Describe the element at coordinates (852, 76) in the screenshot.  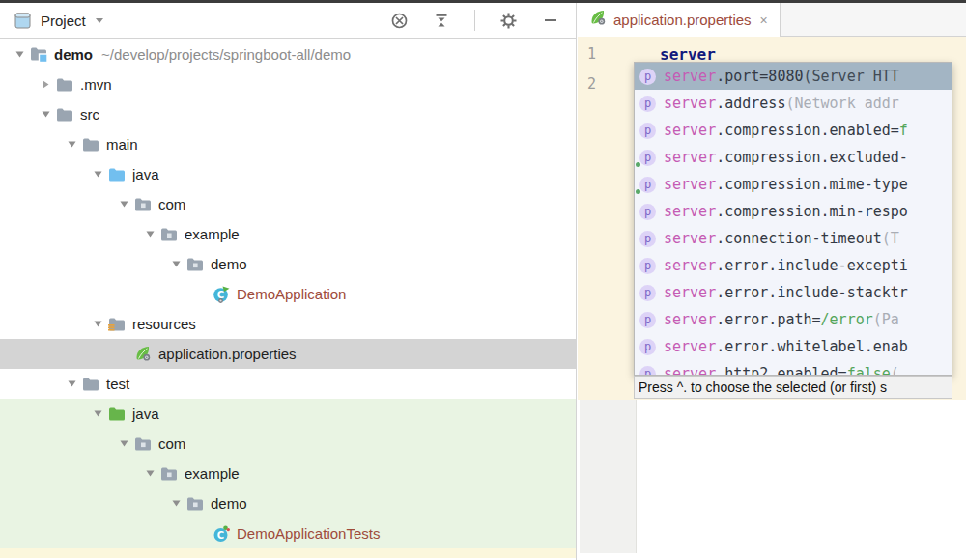
I see `completion-text-segment: (Server HTT` at that location.